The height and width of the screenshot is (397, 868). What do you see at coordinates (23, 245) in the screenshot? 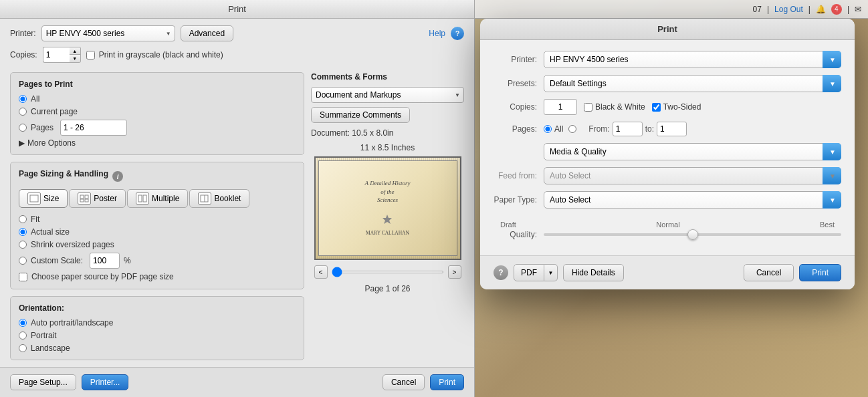
I see `shrink-radio` at bounding box center [23, 245].